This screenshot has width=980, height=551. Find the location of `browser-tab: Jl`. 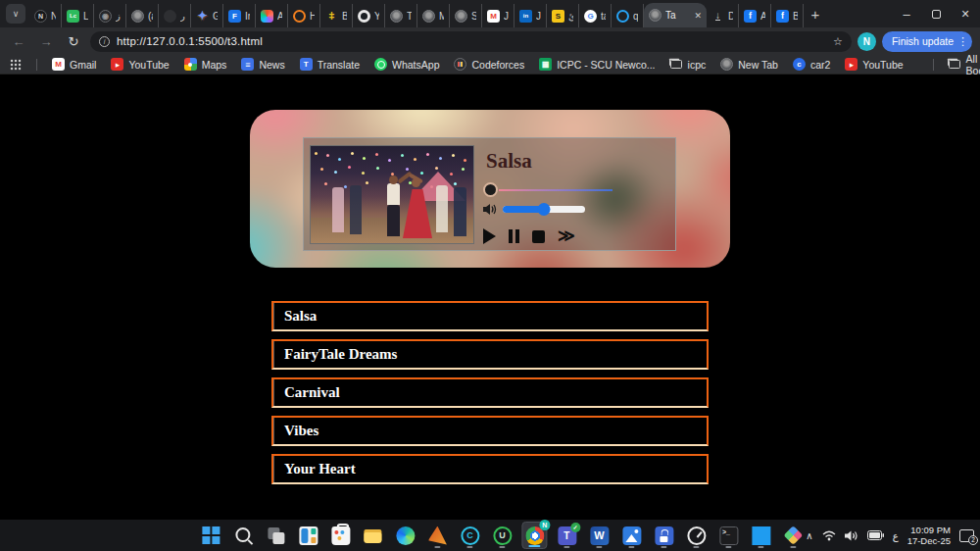

browser-tab: Jl is located at coordinates (531, 16).